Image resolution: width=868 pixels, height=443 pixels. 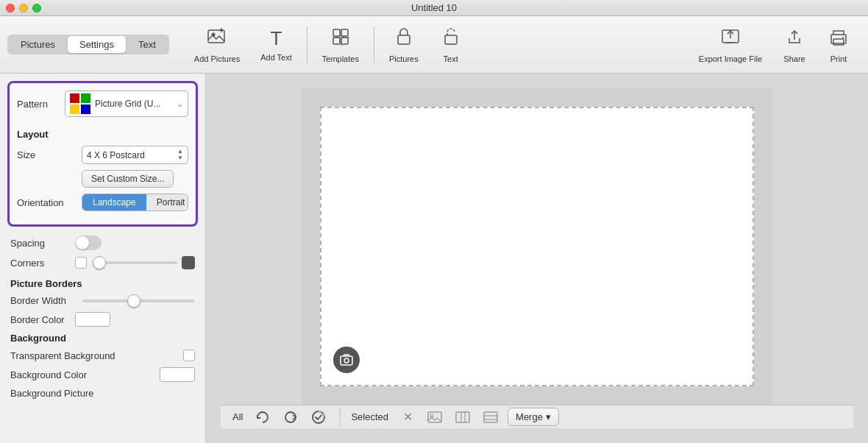 What do you see at coordinates (103, 243) in the screenshot?
I see `spacing-row: Spacing` at bounding box center [103, 243].